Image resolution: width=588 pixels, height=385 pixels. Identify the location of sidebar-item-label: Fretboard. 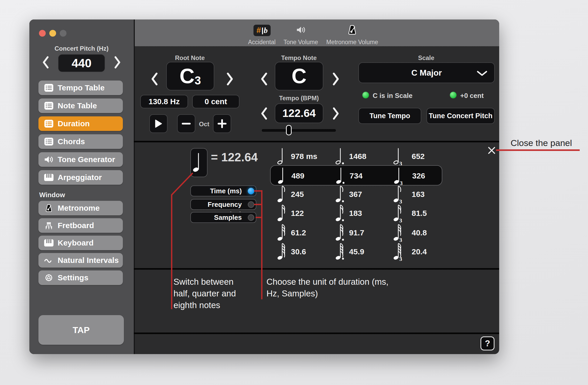
(76, 225).